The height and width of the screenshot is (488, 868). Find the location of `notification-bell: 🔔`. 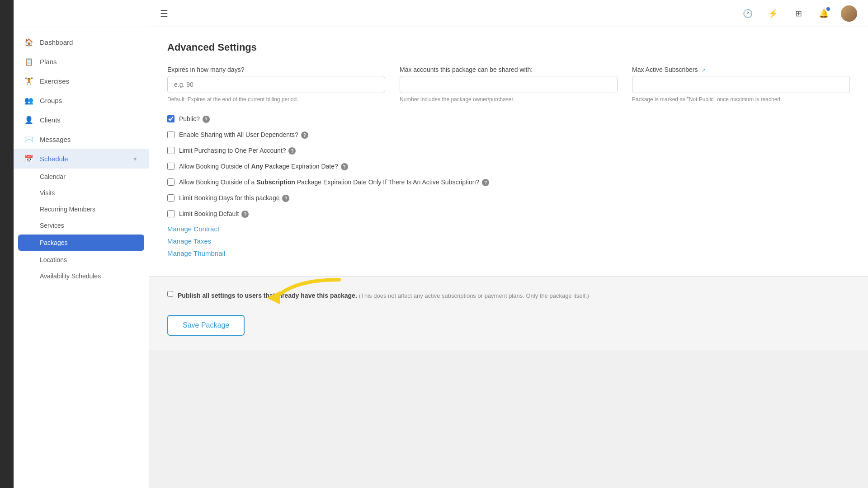

notification-bell: 🔔 is located at coordinates (824, 14).